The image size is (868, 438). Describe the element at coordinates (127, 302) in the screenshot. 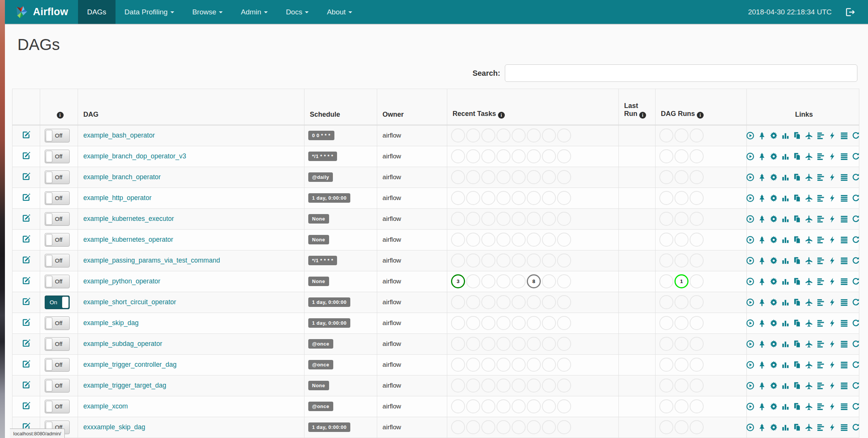

I see `dag-link: example_short_circuit_operator` at that location.